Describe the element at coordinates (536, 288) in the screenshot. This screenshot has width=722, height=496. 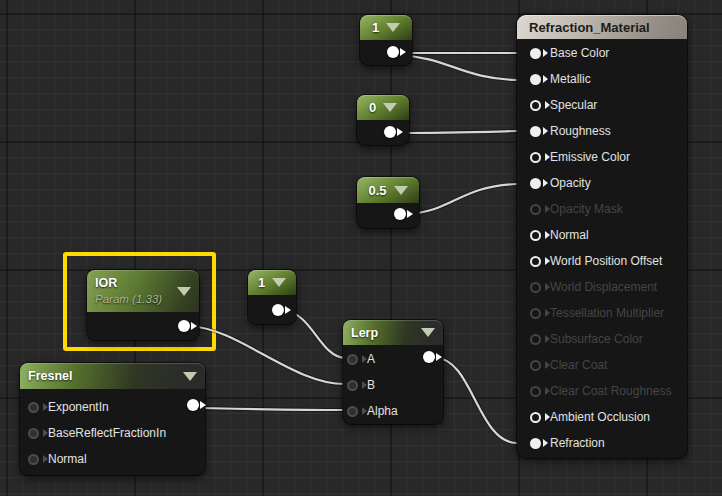
I see `material-input-pin-world-displacement` at that location.